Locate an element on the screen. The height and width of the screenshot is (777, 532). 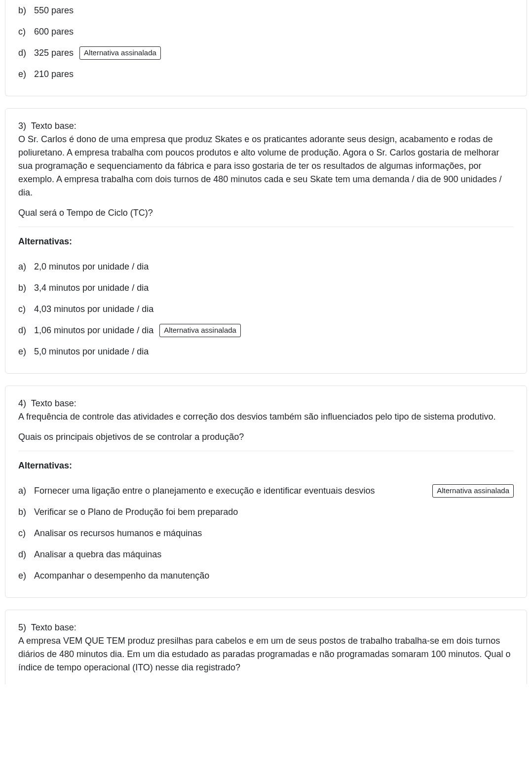
question-base: 5) Texto base: A empresa VEM QUE TEM pro… is located at coordinates (266, 648).